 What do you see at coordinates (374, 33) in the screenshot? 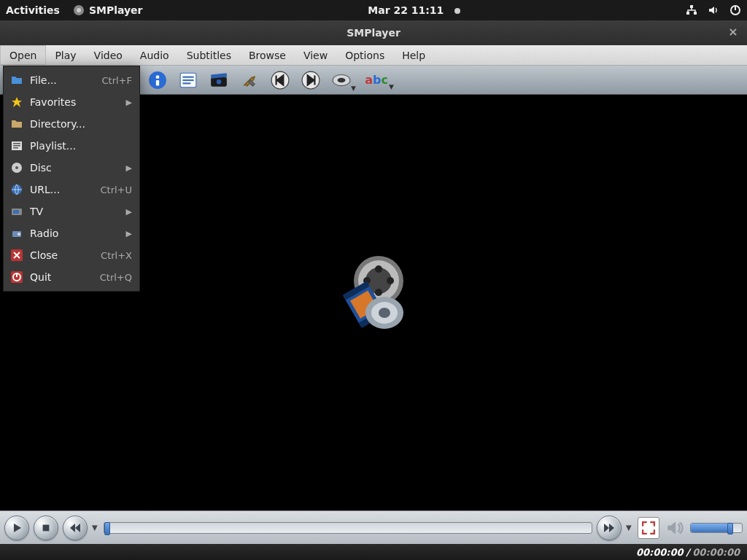
I see `window-titlebar: SMPlayer ×` at bounding box center [374, 33].